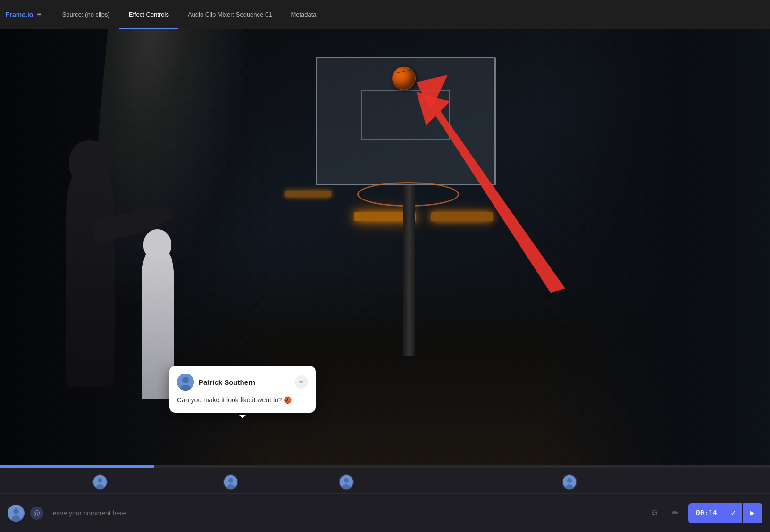  What do you see at coordinates (654, 513) in the screenshot?
I see `emoji-icon: ☺` at bounding box center [654, 513].